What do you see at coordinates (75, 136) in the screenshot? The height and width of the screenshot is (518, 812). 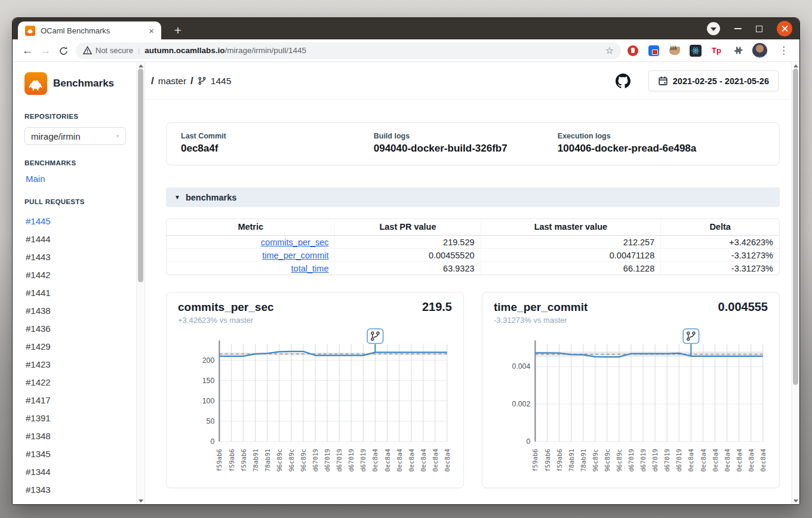 I see `repository-select: mirage/irmin ▼` at bounding box center [75, 136].